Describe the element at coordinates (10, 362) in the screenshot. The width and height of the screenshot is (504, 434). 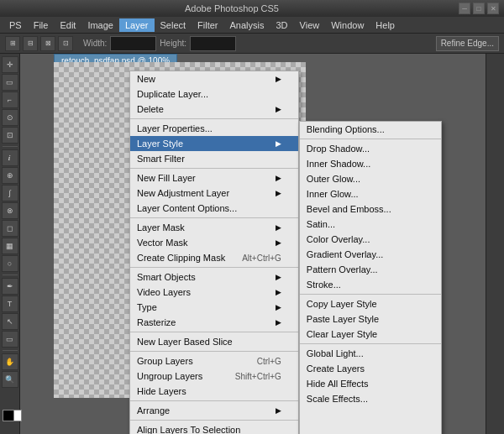
I see `hand-tool: ✋` at that location.